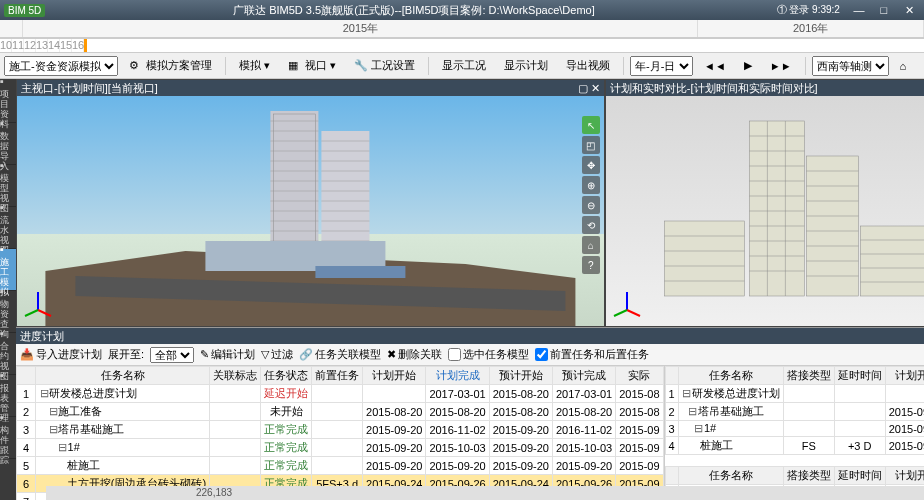  What do you see at coordinates (8, 290) in the screenshot?
I see `sidebar: ▪项目资料▪数据导入▪模型视图▪流水视图▪施工模拟▪物资查询▪合约视图▪报表管理…` at bounding box center [8, 290].